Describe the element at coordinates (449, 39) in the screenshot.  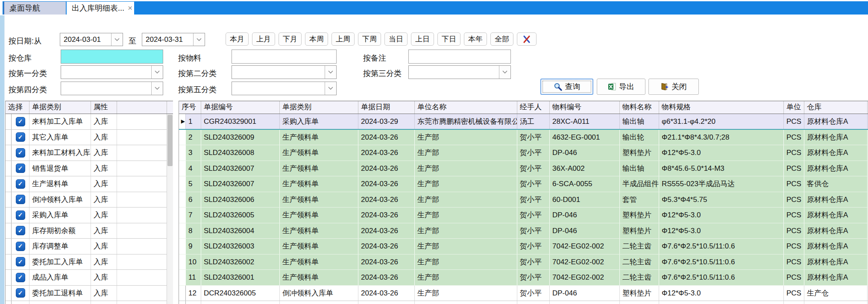
I see `quick-date-button-8: 下日` at that location.